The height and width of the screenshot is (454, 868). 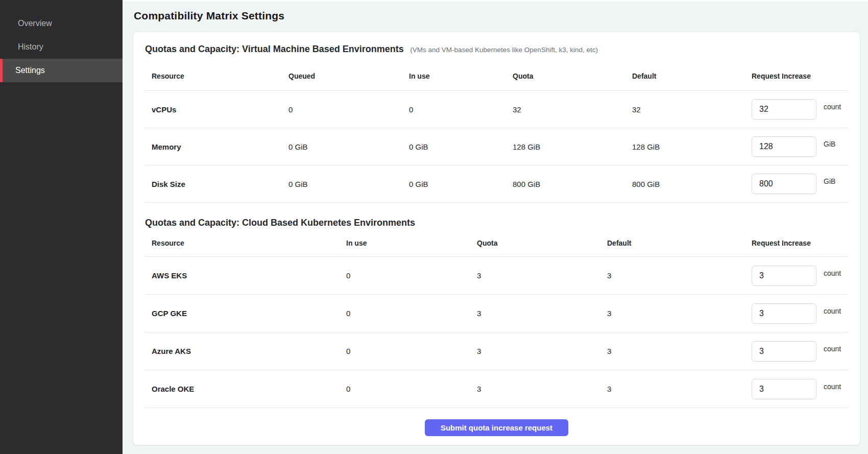 What do you see at coordinates (496, 389) in the screenshot?
I see `table-row-oracle-oke: Oracle OKE 0 3 3 count` at bounding box center [496, 389].